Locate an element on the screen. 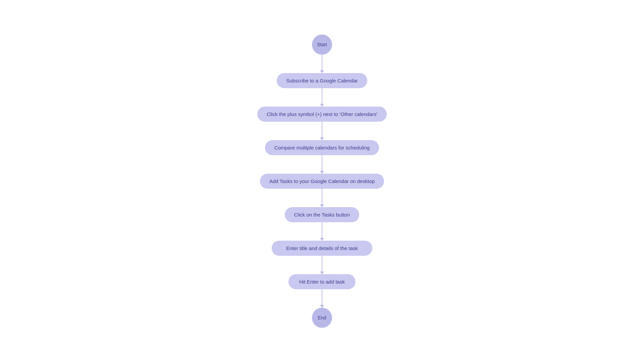  start-node: Start is located at coordinates (322, 45).